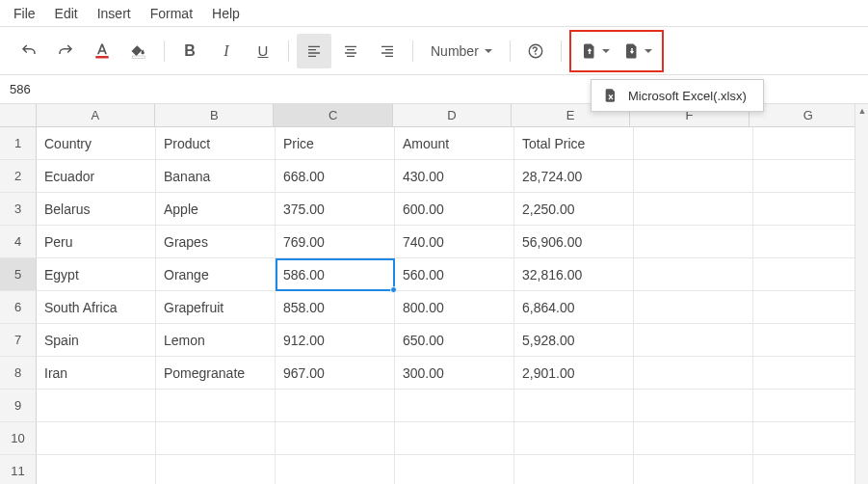  I want to click on import-button, so click(595, 51).